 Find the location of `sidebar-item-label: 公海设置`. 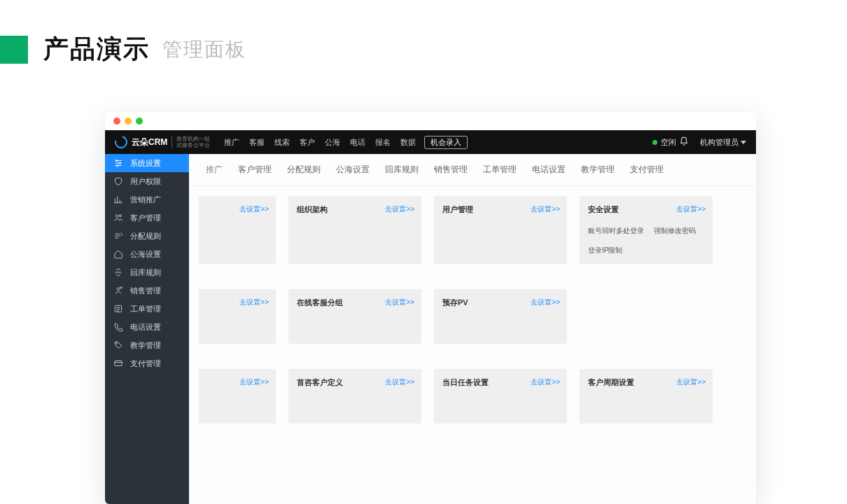

sidebar-item-label: 公海设置 is located at coordinates (146, 255).